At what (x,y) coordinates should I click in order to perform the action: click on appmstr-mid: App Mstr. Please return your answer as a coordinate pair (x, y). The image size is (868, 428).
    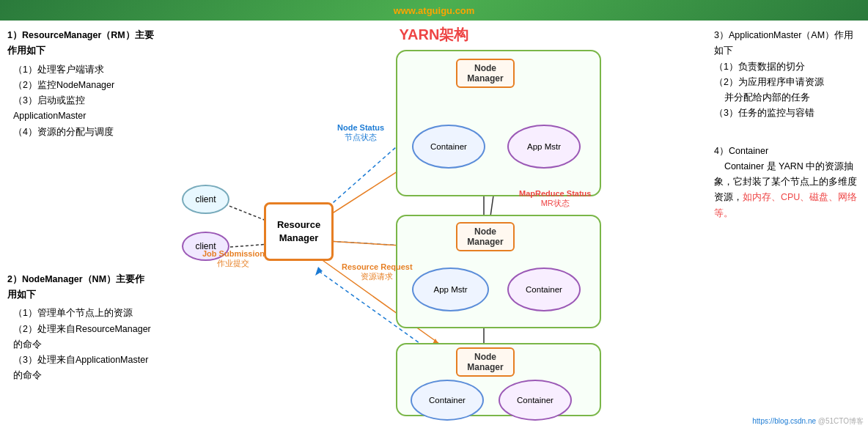
    Looking at the image, I should click on (450, 289).